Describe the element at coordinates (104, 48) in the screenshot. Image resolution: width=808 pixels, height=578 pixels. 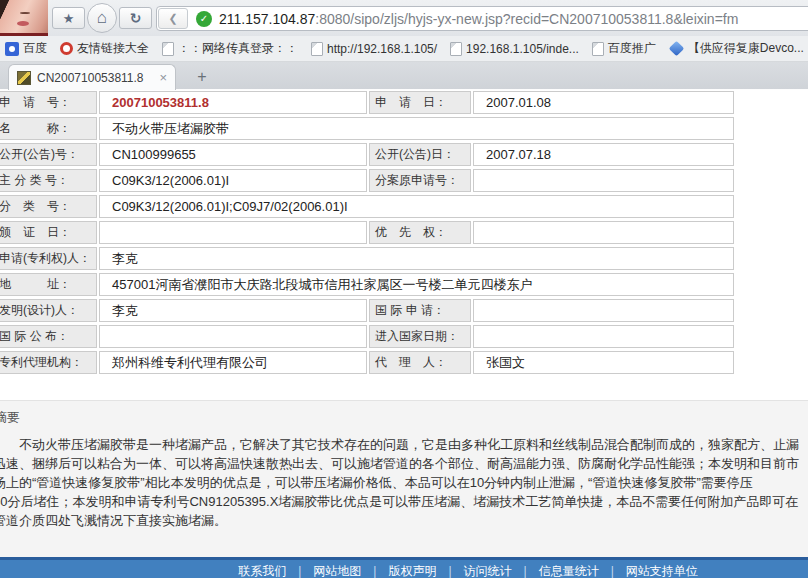
I see `bookmark-item-links: 友情链接大全` at that location.